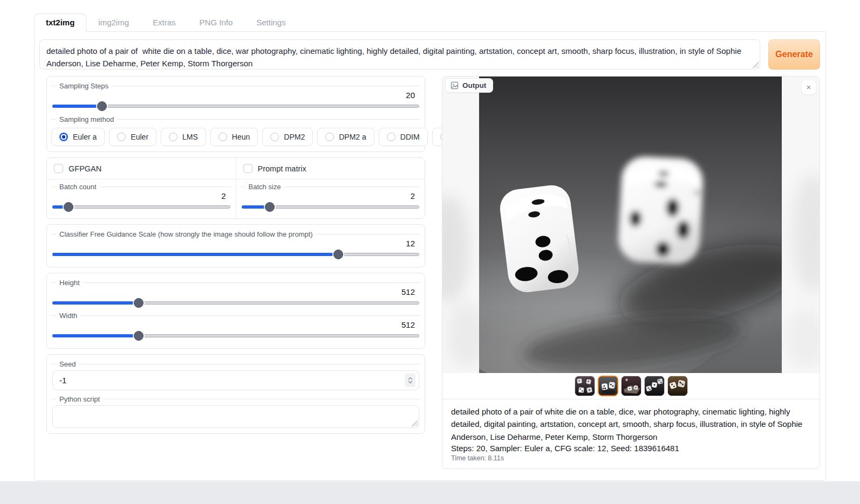 This screenshot has width=860, height=504. What do you see at coordinates (410, 381) in the screenshot?
I see `seed-spinner` at bounding box center [410, 381].